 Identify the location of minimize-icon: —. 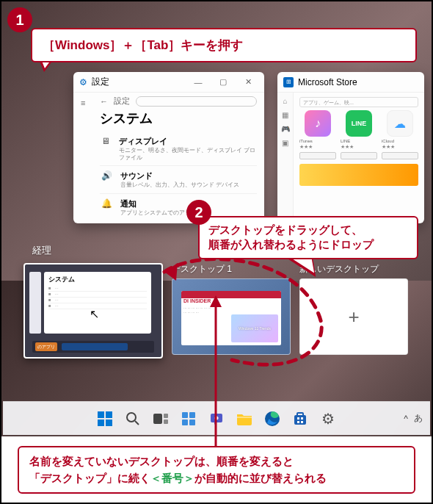
(198, 82).